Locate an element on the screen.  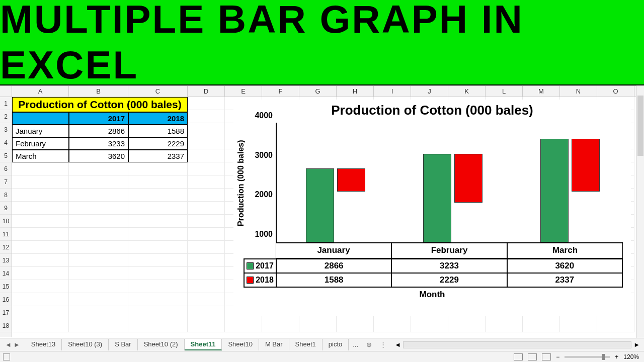
table-cell: 2229 is located at coordinates (158, 144).